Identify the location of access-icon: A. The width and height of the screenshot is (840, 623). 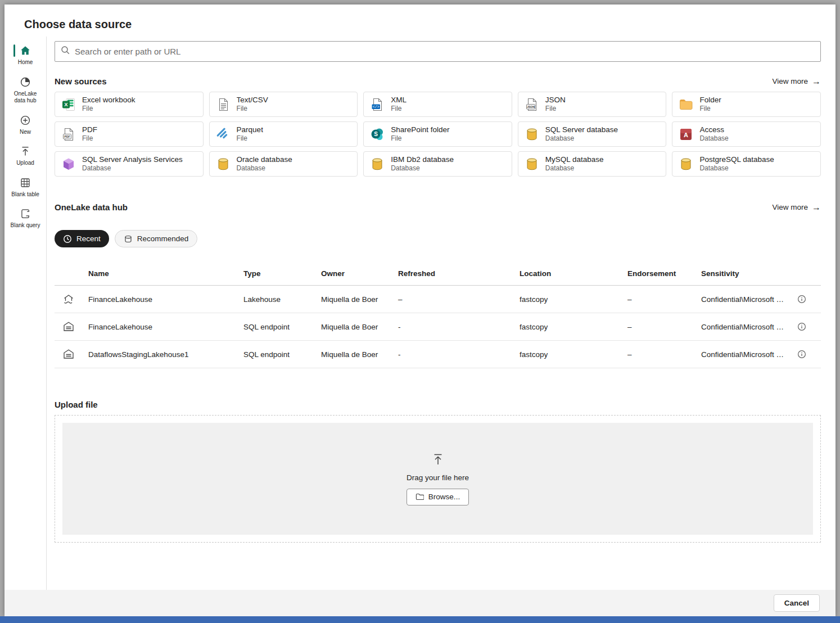
(686, 134).